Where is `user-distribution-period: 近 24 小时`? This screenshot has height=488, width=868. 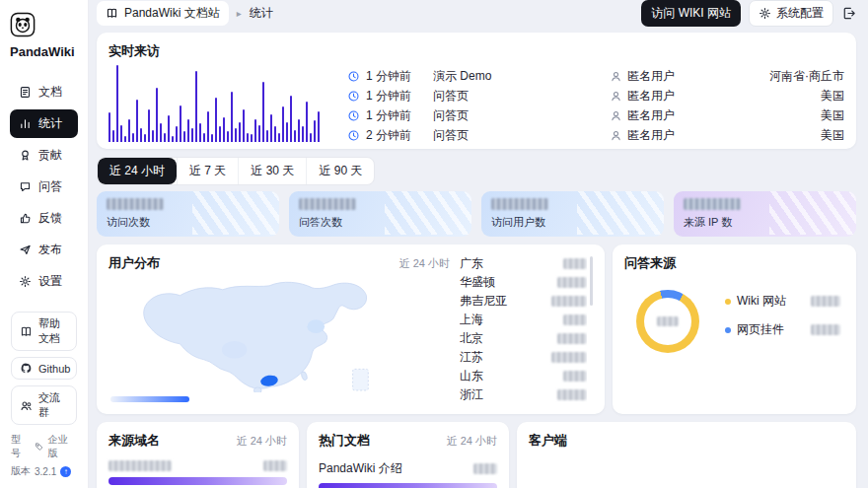 user-distribution-period: 近 24 小时 is located at coordinates (424, 264).